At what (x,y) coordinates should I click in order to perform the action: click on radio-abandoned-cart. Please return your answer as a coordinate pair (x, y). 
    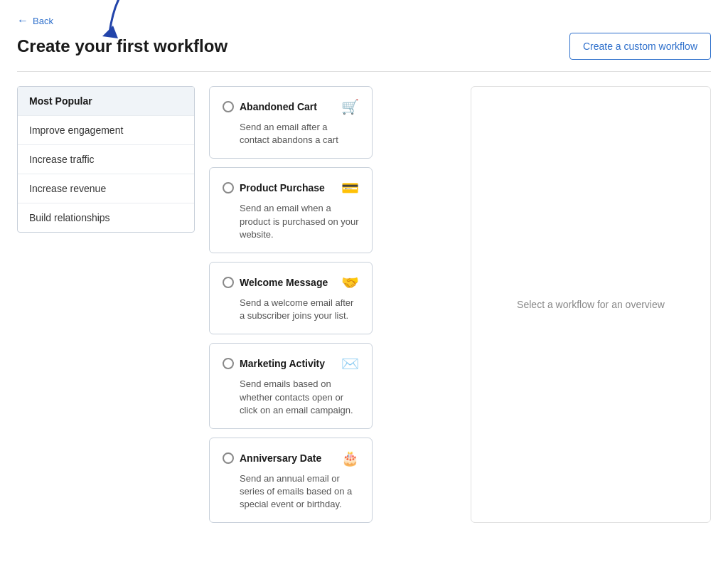
    Looking at the image, I should click on (228, 107).